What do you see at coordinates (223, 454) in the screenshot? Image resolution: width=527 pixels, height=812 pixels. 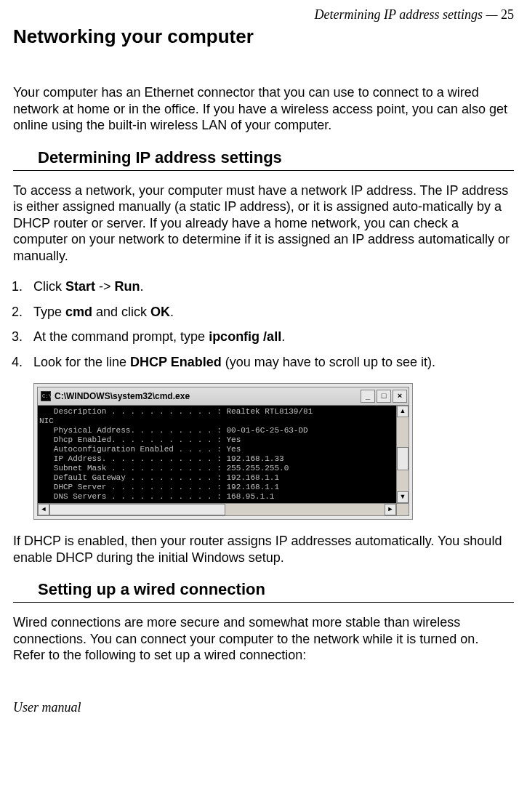 I see `cmd-client-area: Description . . . . . . . . . . . : Real…` at bounding box center [223, 454].